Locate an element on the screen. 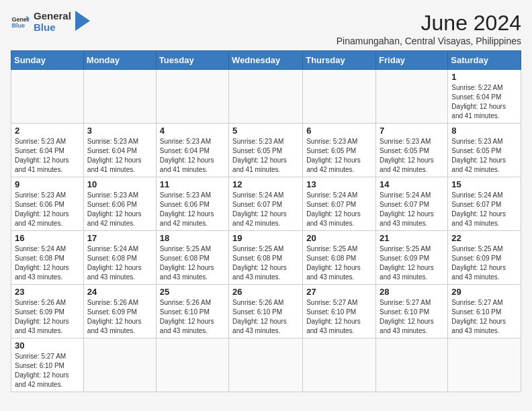  location-subtitle: Pinamungahan, Central Visayas, Philippin… is located at coordinates (429, 41).